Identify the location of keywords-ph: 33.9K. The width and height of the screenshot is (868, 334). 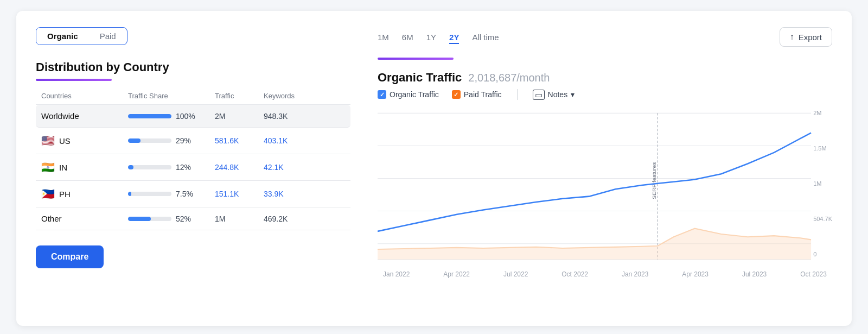
(291, 194).